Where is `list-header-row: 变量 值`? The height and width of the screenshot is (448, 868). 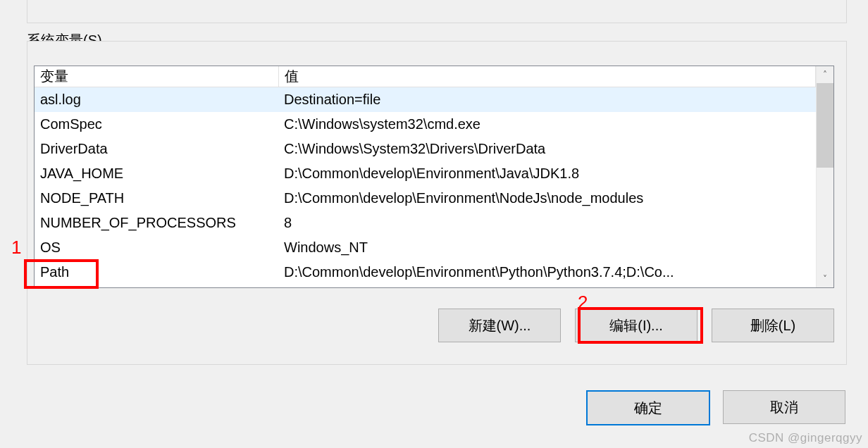 list-header-row: 变量 值 is located at coordinates (426, 77).